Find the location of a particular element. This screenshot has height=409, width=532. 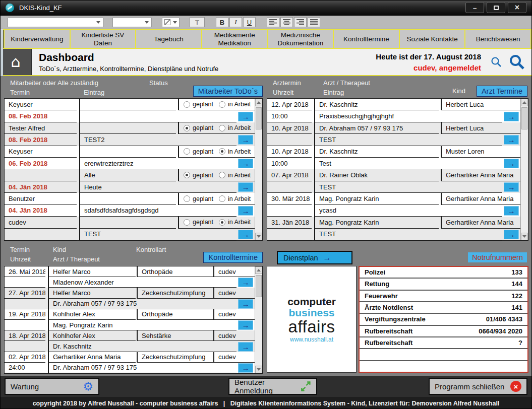

font-color-picker is located at coordinates (170, 22).